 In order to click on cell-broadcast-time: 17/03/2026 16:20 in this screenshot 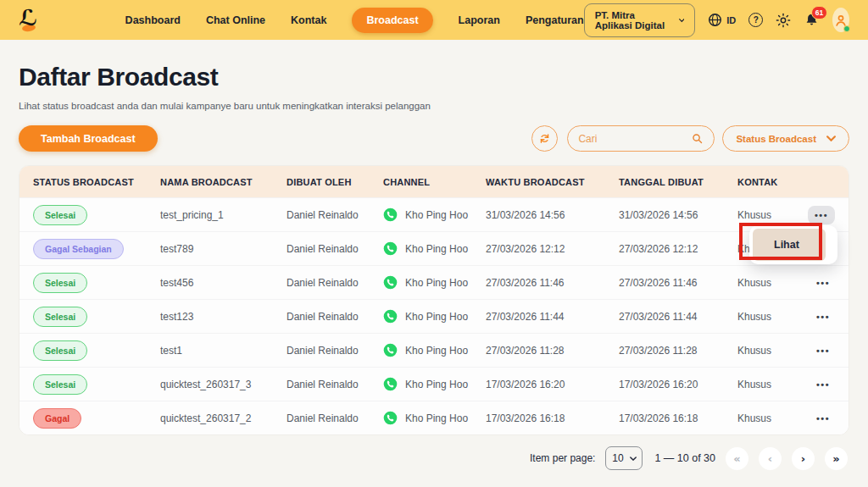, I will do `click(553, 385)`.